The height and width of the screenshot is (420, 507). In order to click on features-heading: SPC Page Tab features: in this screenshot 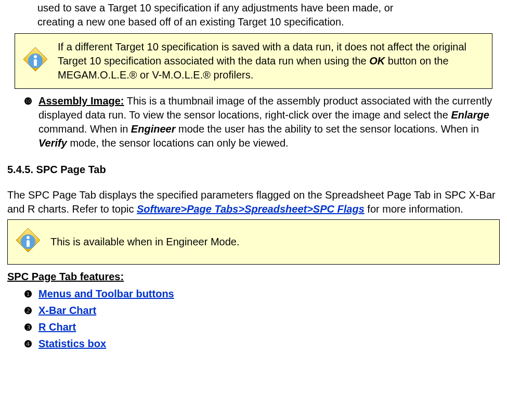, I will do `click(254, 277)`.